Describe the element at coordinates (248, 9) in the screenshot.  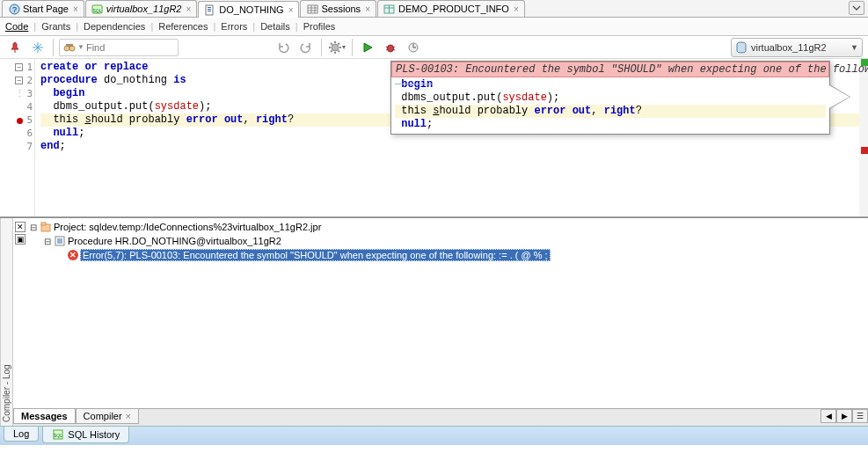
I see `tab-do-nothing: DO_NOTHING ×` at that location.